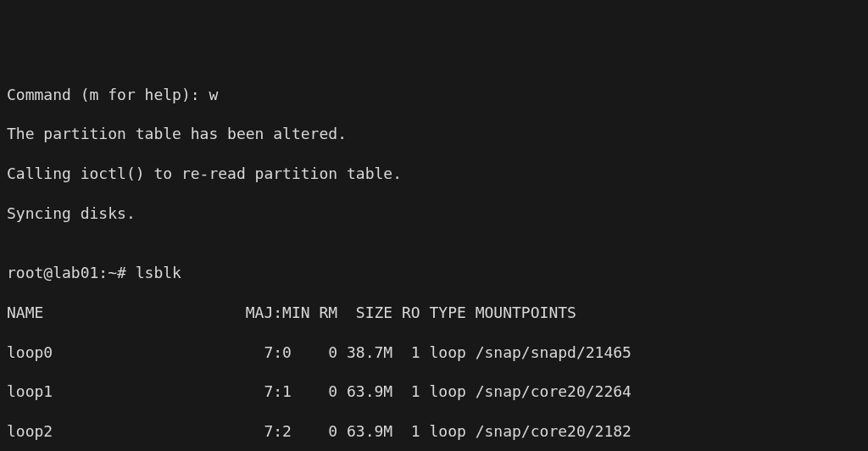 The image size is (868, 451). Describe the element at coordinates (434, 392) in the screenshot. I see `lsblk-row: loop1 7:1 0 63.9M 1 loop /snap/core20/22…` at that location.